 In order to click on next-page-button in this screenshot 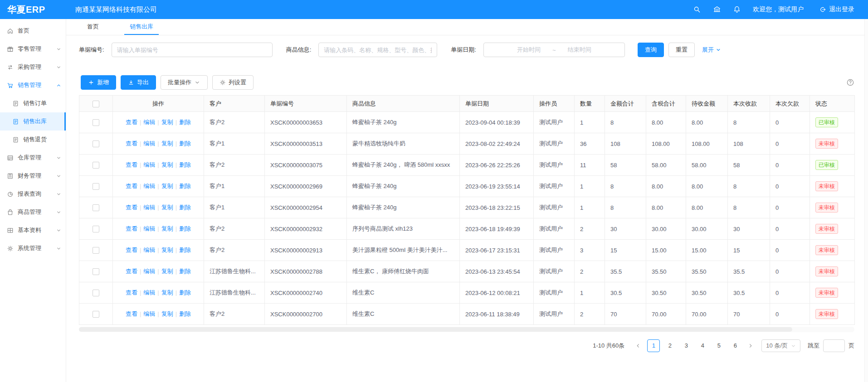, I will do `click(751, 346)`.